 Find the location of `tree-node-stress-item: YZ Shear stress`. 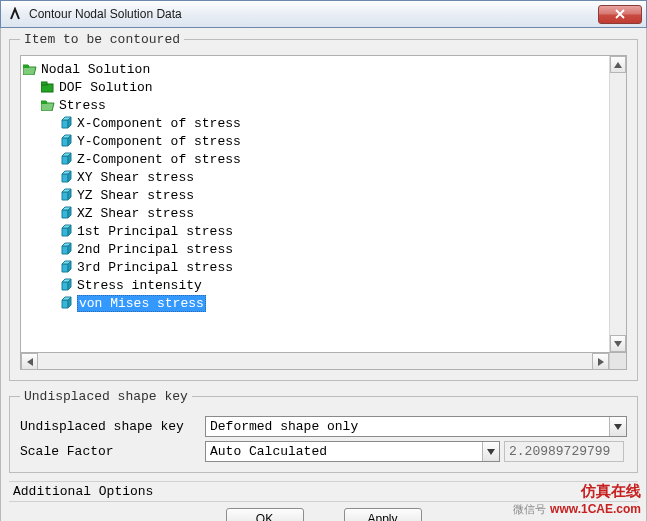

tree-node-stress-item: YZ Shear stress is located at coordinates (315, 195).